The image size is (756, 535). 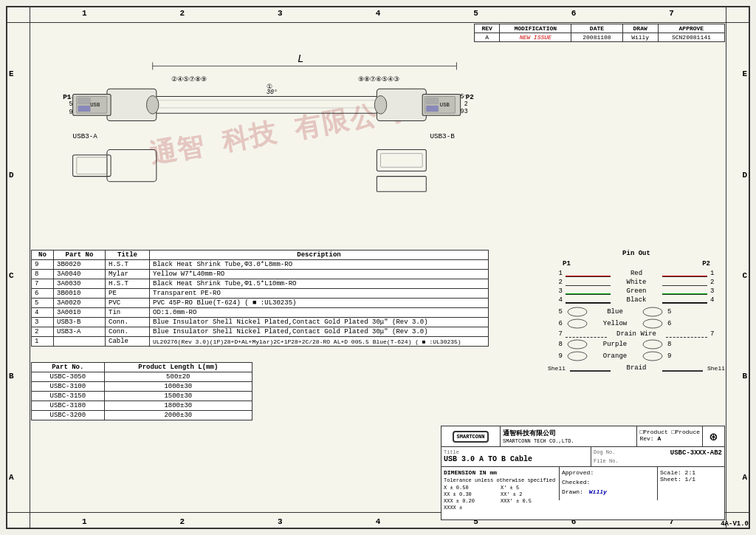 What do you see at coordinates (260, 275) in the screenshot?
I see `bom-row-8: 83A0040MylarYellow W7*L40mm-RO` at bounding box center [260, 275].